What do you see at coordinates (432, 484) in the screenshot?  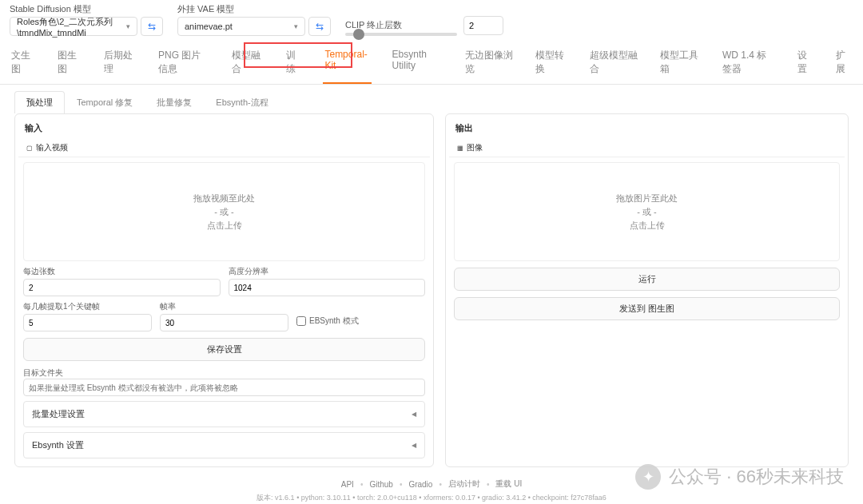 I see `footer-links: API• Github• Gradio• 启动计时• 重载 UI` at bounding box center [432, 484].